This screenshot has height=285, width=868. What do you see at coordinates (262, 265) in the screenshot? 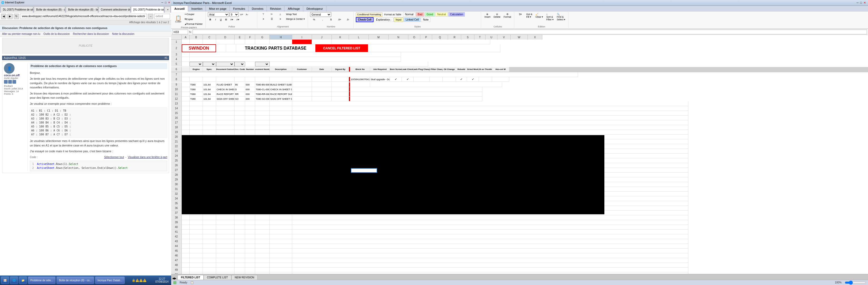
I see `cell-G48` at bounding box center [262, 265].